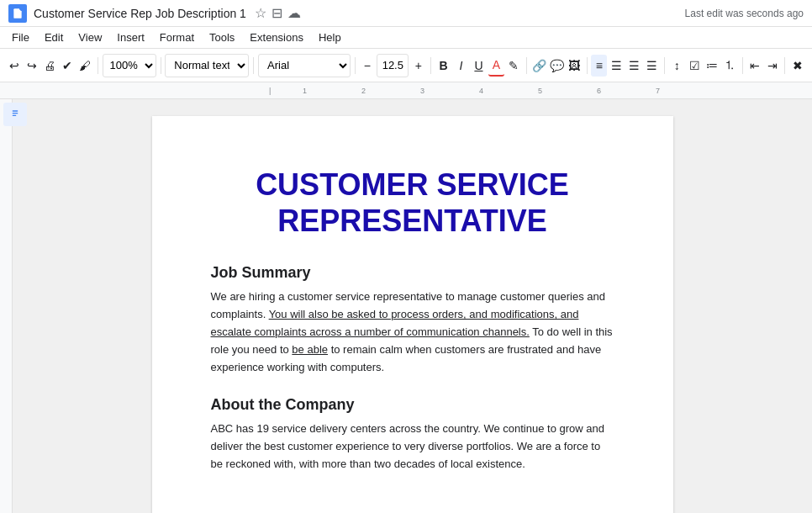  What do you see at coordinates (54, 37) in the screenshot?
I see `menu-edit: Edit` at bounding box center [54, 37].